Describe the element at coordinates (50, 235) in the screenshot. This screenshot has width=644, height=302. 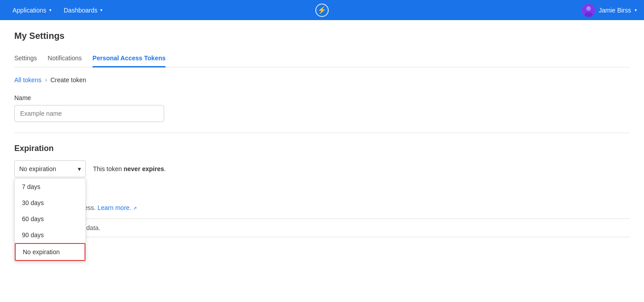
I see `expiration-option-90days: 90 days` at that location.